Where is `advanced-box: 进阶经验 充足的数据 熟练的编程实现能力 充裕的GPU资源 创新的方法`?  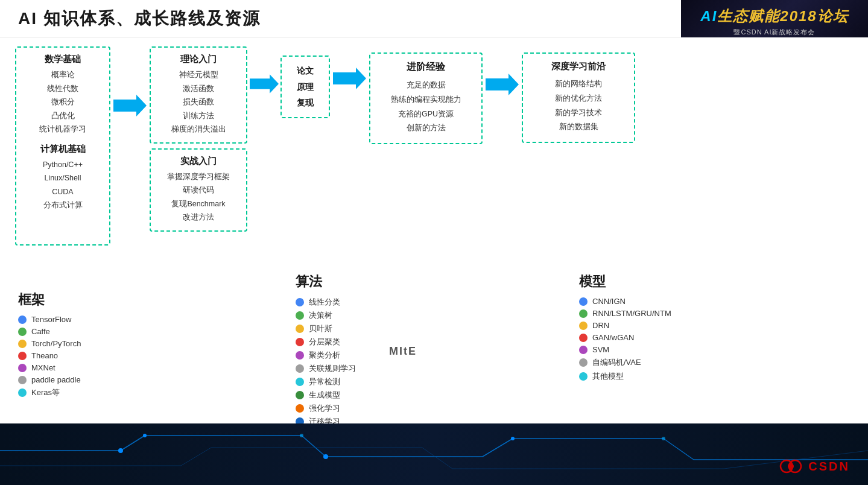 advanced-box: 进阶经验 充足的数据 熟练的编程实现能力 充裕的GPU资源 创新的方法 is located at coordinates (426, 98).